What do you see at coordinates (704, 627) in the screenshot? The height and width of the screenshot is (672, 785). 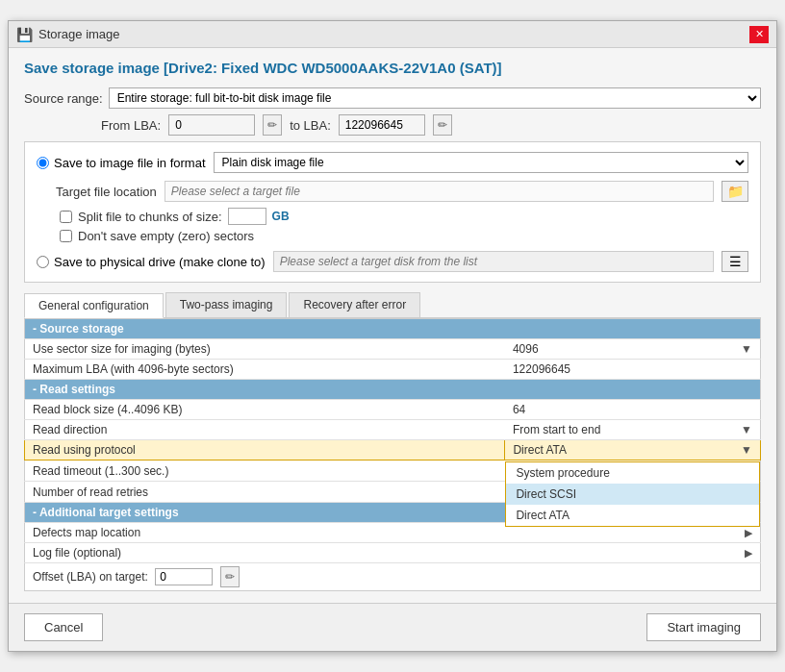 I see `start-imaging-button: Start imaging` at bounding box center [704, 627].